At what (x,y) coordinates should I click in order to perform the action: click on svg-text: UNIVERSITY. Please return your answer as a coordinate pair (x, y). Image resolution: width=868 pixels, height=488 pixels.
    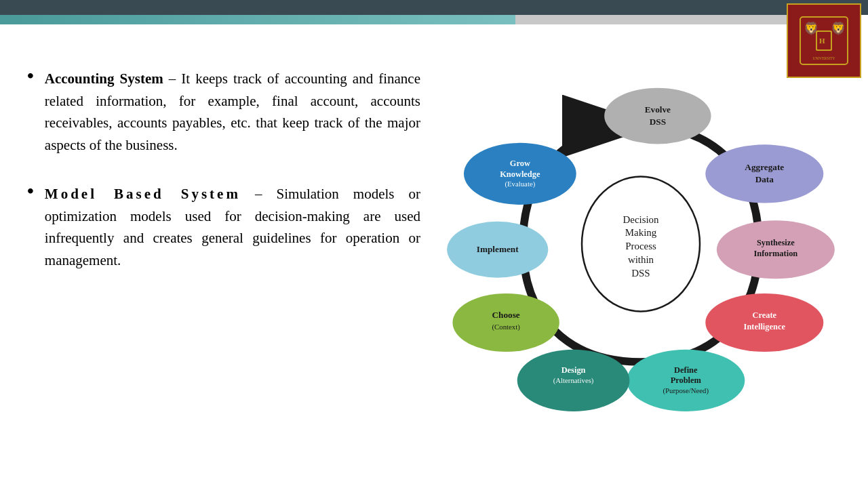
    Looking at the image, I should click on (825, 58).